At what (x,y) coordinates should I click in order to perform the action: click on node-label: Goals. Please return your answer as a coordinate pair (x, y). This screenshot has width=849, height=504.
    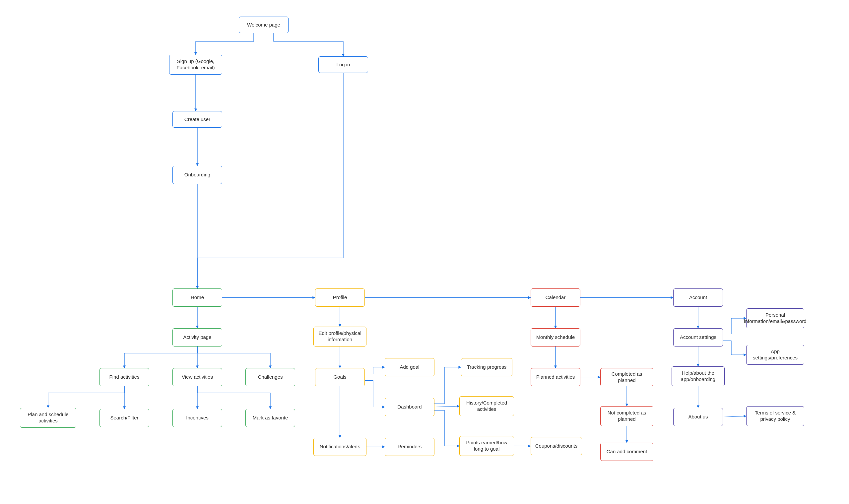
    Looking at the image, I should click on (340, 377).